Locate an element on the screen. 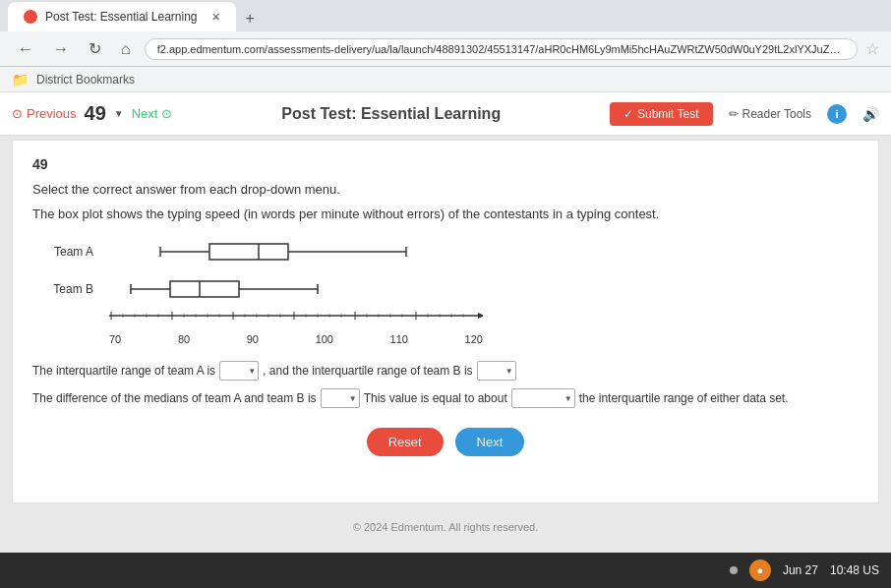  axis-label-90: 90 is located at coordinates (253, 339).